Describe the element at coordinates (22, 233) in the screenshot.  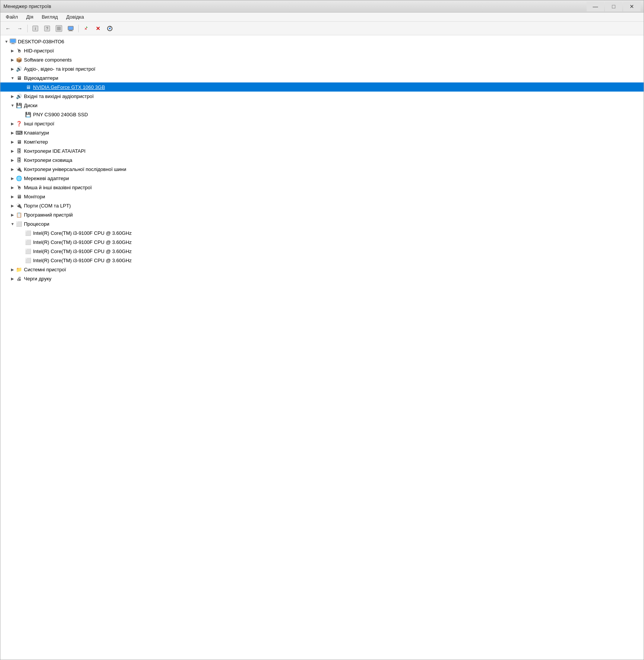
I see `expander-cpu1` at that location.